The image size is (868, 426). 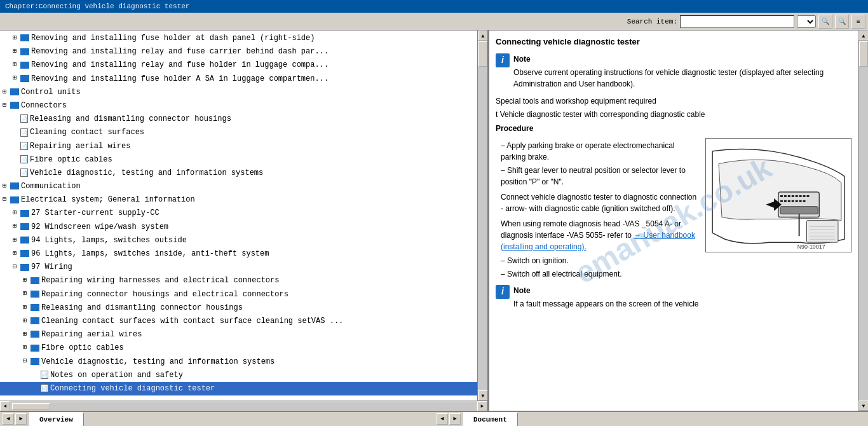 What do you see at coordinates (239, 281) in the screenshot?
I see `tree-item: ⊞Repairing wiring harnesses and electric…` at bounding box center [239, 281].